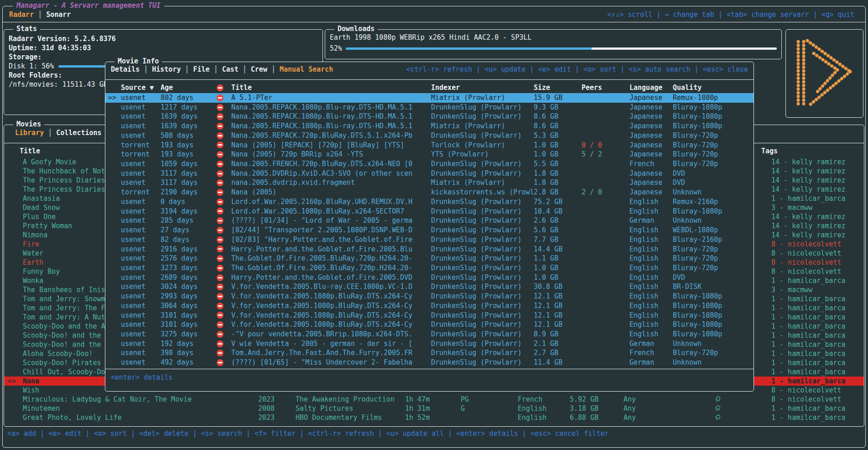 Image resolution: width=868 pixels, height=450 pixels. I want to click on column-header-quality: Quality, so click(714, 88).